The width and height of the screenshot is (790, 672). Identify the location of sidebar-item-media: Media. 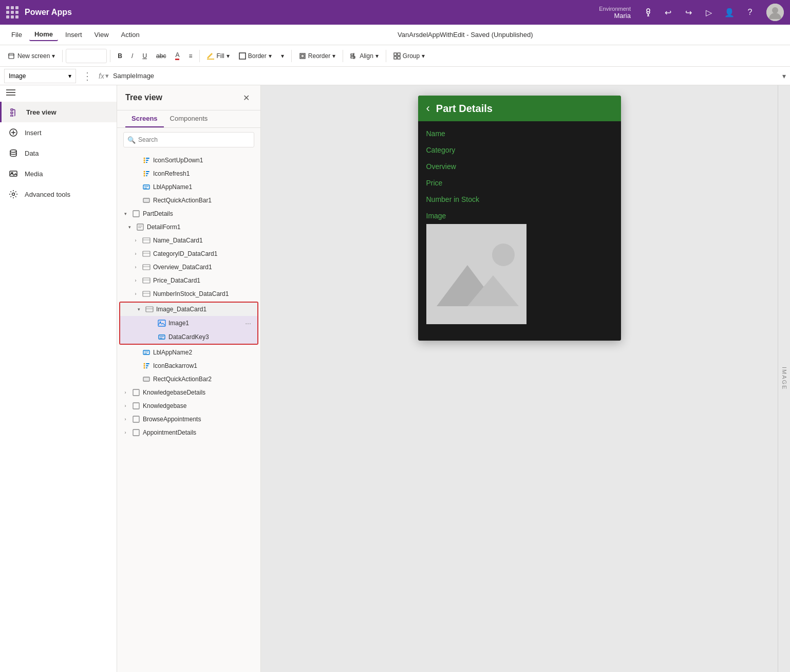
(59, 174).